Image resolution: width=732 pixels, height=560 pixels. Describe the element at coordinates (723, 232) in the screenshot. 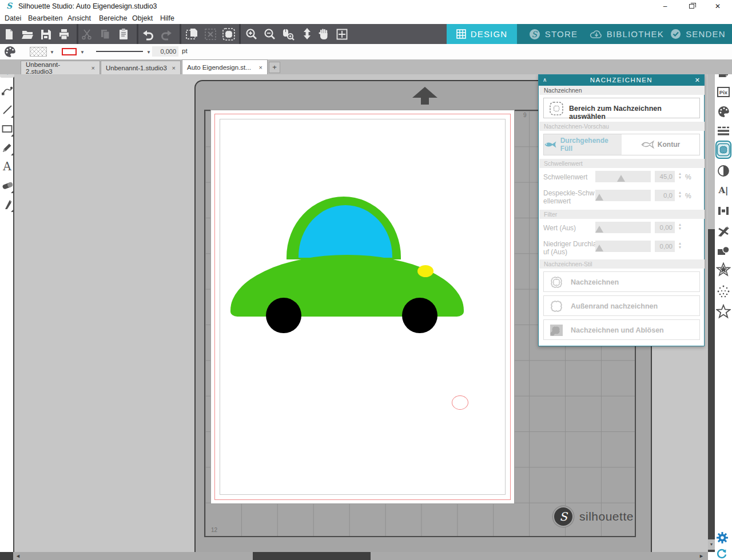

I see `modify-tool` at that location.